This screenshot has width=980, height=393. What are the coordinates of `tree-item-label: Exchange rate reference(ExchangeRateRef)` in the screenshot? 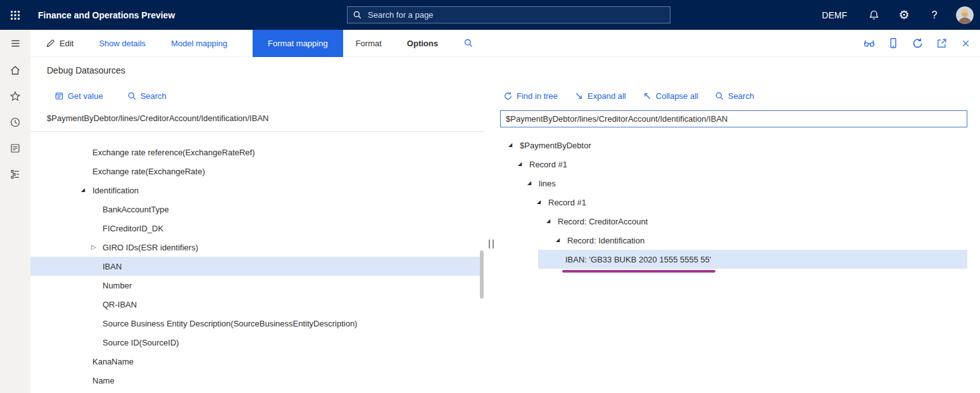 It's located at (173, 152).